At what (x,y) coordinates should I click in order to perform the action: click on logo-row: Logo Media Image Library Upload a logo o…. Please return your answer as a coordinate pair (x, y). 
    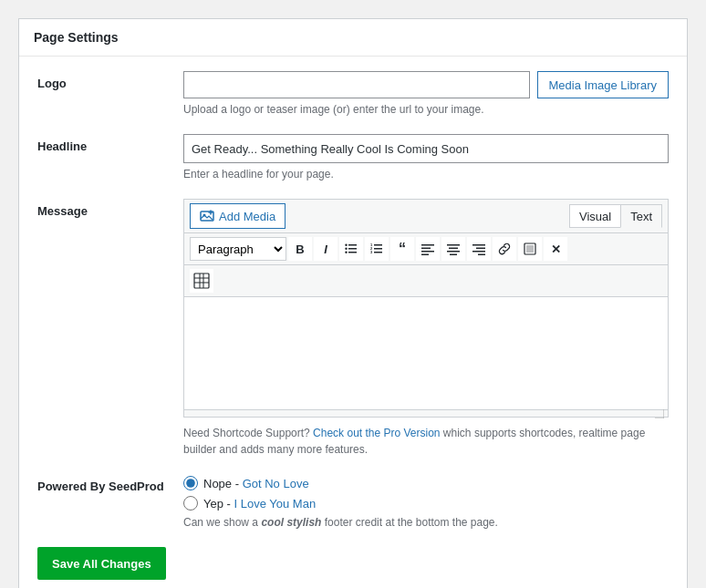
    Looking at the image, I should click on (353, 93).